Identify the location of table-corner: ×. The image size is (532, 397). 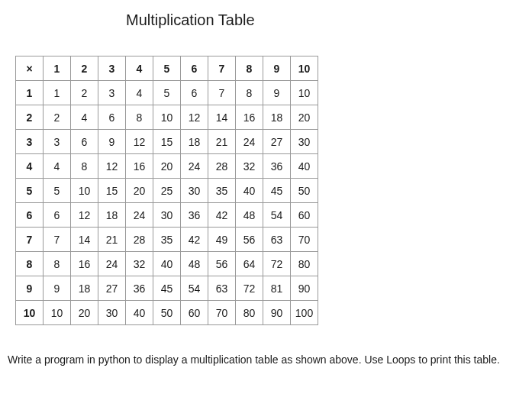
(30, 69).